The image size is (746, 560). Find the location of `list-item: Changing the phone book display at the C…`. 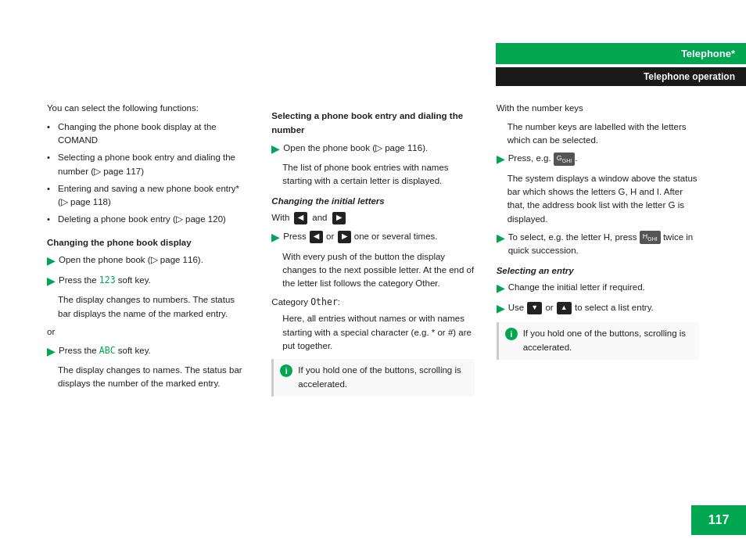

list-item: Changing the phone book display at the C… is located at coordinates (149, 135).